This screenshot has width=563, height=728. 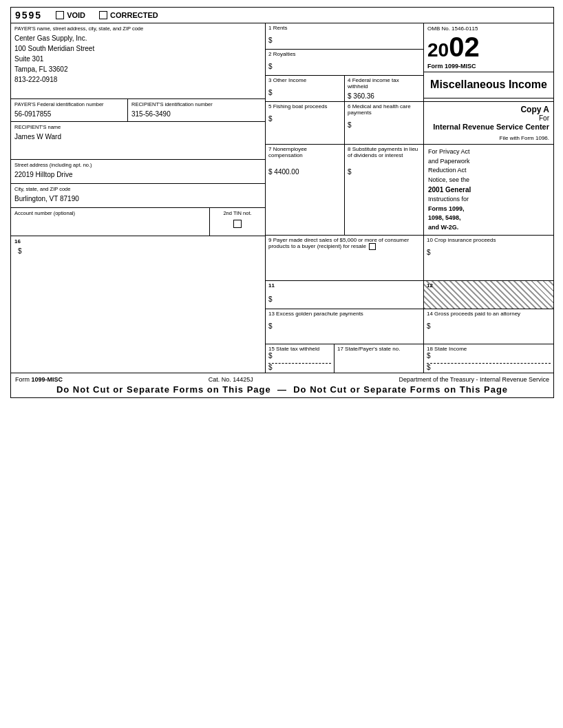 I want to click on state-tax-label: 15 State tax withheld, so click(x=300, y=349).